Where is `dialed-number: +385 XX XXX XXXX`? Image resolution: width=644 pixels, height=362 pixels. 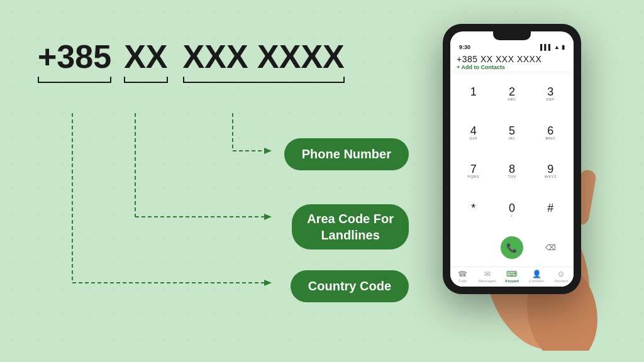 dialed-number: +385 XX XXX XXXX is located at coordinates (512, 59).